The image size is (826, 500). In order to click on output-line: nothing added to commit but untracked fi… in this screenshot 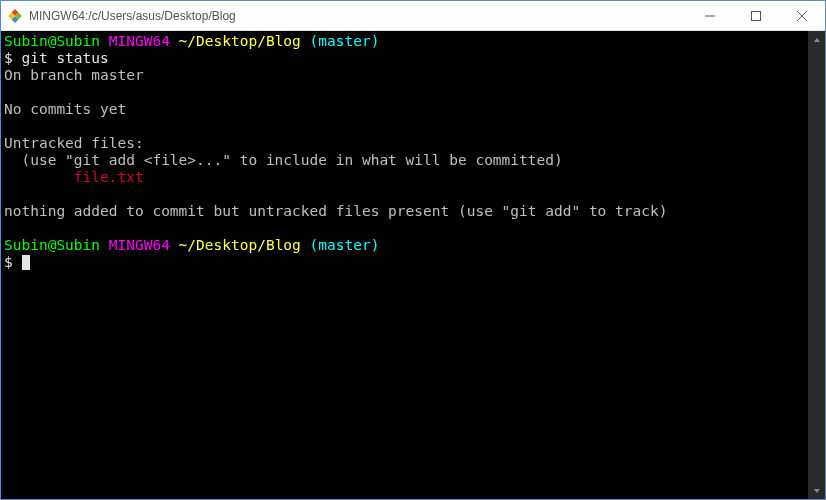, I will do `click(336, 211)`.